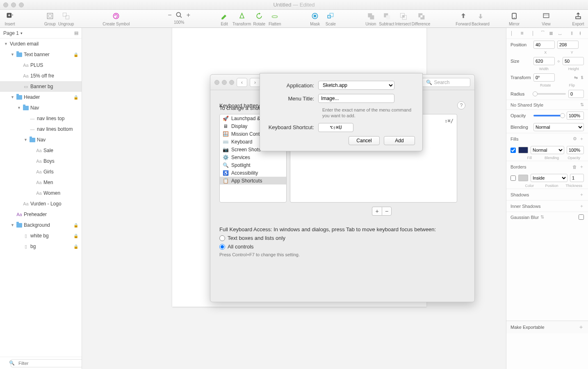 The height and width of the screenshot is (369, 588). Describe the element at coordinates (50, 19) in the screenshot. I see `group-button: Group` at that location.